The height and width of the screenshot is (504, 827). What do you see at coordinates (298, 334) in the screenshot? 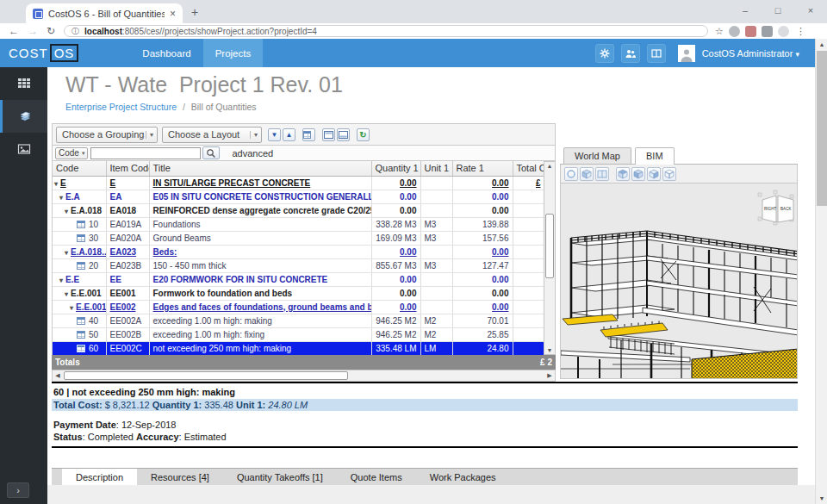
I see `boq-row: 50EE002Bexceeding 1.00 m high: fixing946…` at bounding box center [298, 334].